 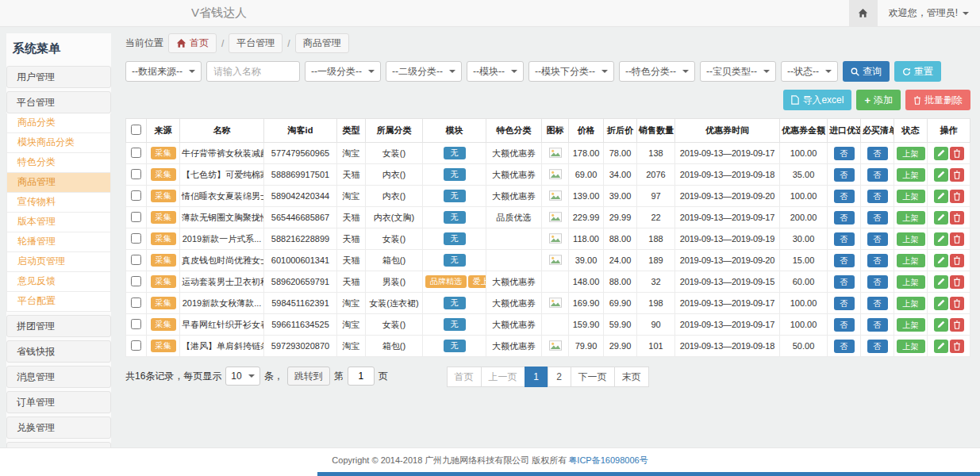 What do you see at coordinates (928, 13) in the screenshot?
I see `user-menu: 欢迎您，管理员!` at bounding box center [928, 13].